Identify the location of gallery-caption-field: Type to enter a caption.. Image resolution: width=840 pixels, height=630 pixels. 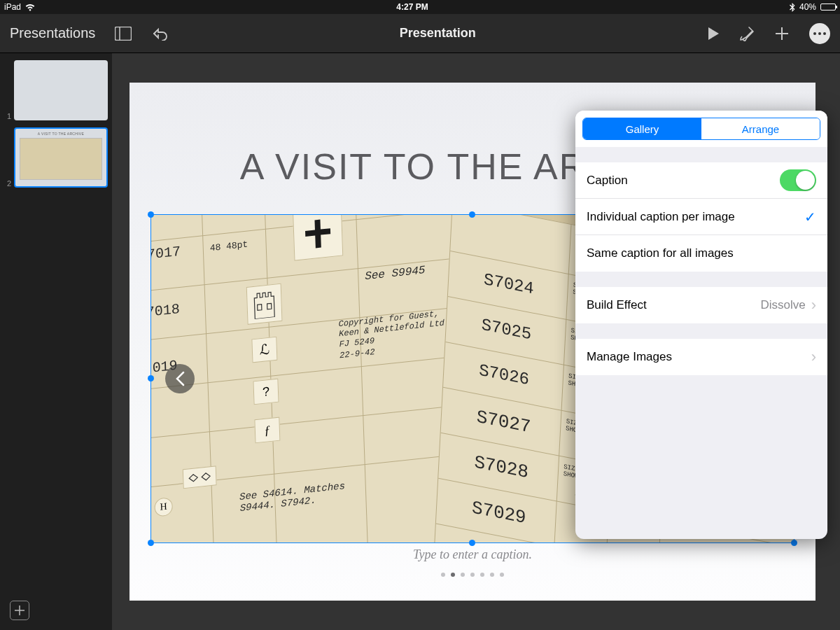
(472, 554).